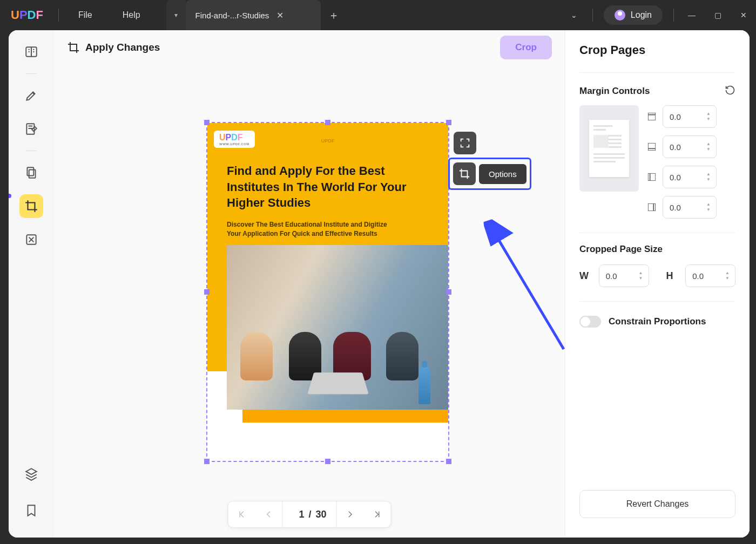 The height and width of the screenshot is (544, 756). What do you see at coordinates (31, 511) in the screenshot?
I see `tool-bookmark` at bounding box center [31, 511].